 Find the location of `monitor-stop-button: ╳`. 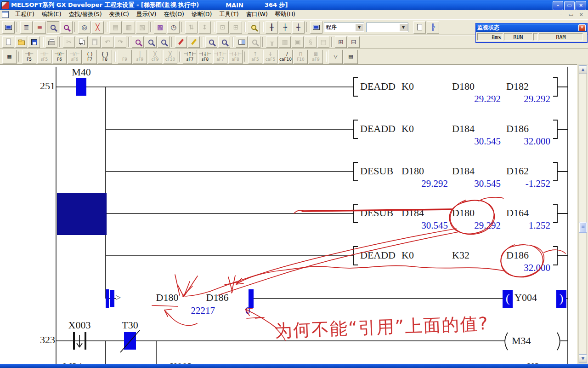

monitor-stop-button: ╳ is located at coordinates (97, 28).